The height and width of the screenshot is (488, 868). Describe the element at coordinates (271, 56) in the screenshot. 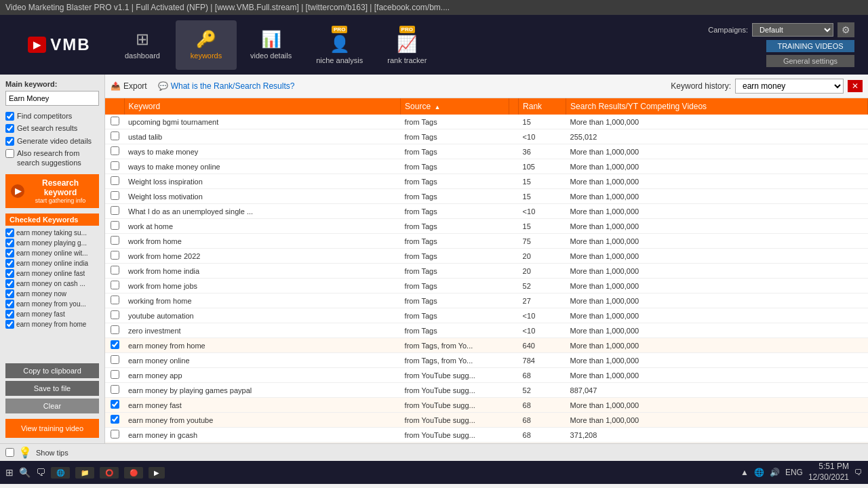

I see `nav-video-details-label: video details` at that location.